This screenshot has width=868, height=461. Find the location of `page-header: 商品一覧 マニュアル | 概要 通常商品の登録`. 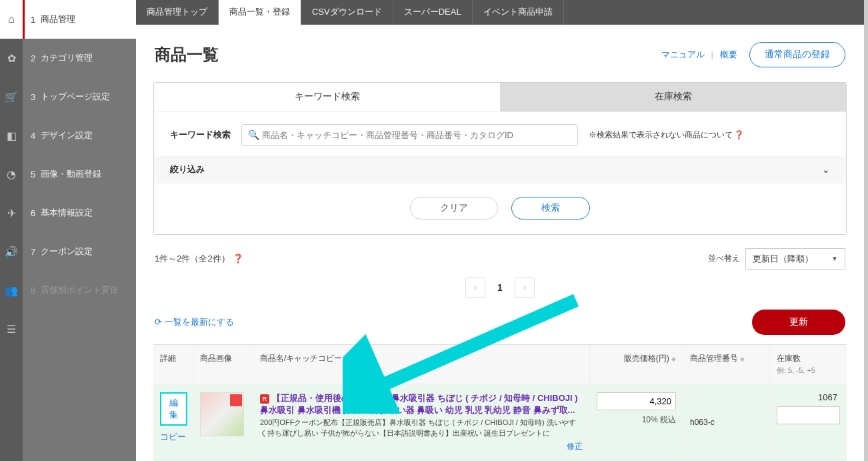

page-header: 商品一覧 マニュアル | 概要 通常商品の登録 is located at coordinates (500, 53).